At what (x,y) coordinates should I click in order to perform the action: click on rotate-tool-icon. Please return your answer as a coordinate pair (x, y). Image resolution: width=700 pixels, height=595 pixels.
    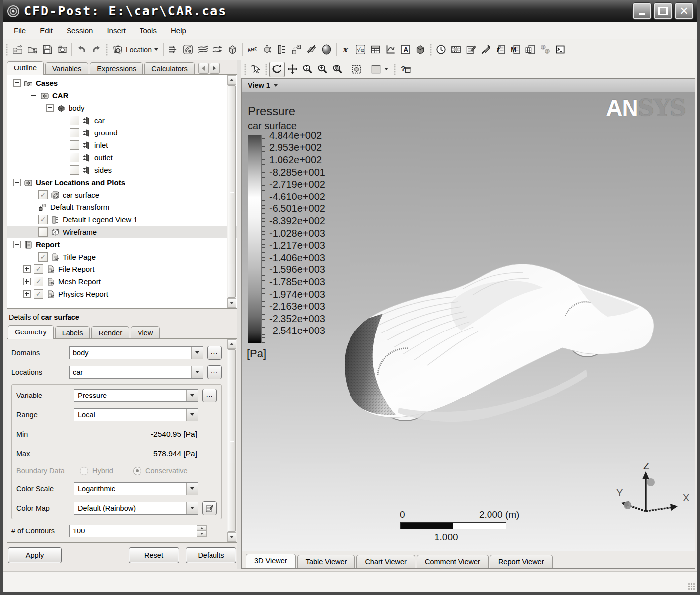
    Looking at the image, I should click on (277, 69).